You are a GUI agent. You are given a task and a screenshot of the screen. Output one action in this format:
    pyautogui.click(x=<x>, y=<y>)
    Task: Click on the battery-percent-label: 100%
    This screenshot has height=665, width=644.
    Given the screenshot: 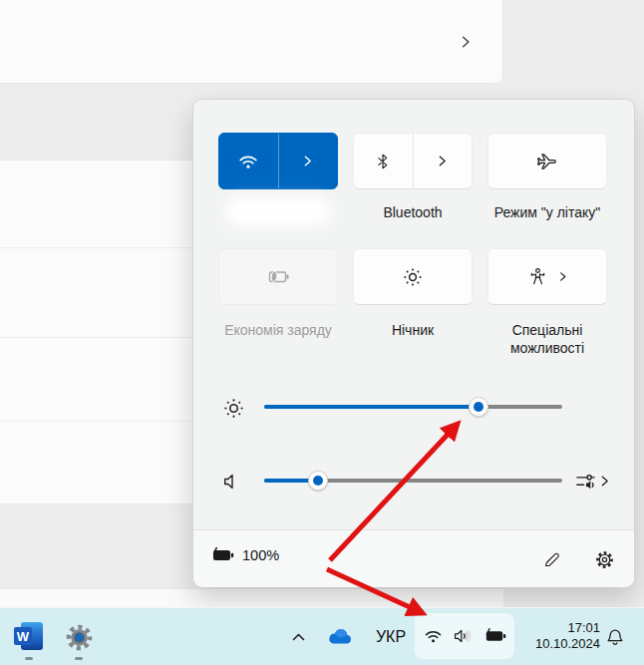 What is the action you would take?
    pyautogui.click(x=261, y=555)
    